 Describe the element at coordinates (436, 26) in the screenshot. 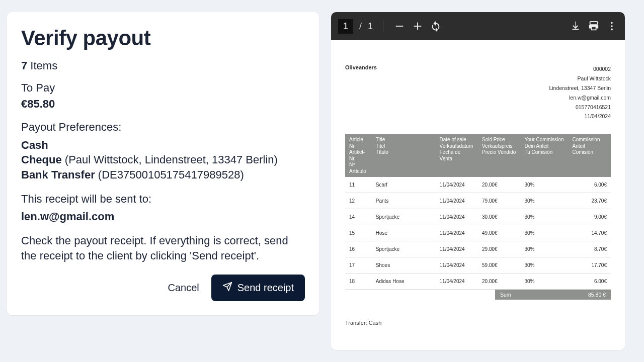

I see `rotate-icon` at that location.